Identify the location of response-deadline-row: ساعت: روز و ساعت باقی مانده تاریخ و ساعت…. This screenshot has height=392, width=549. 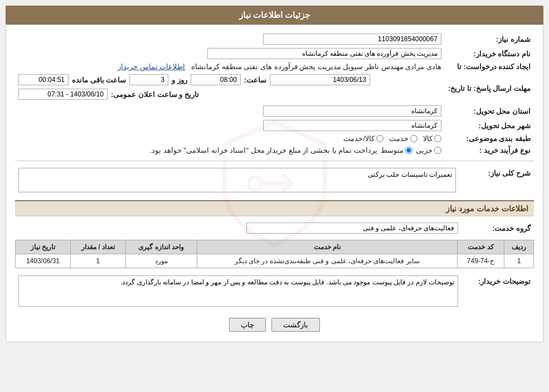
(230, 88).